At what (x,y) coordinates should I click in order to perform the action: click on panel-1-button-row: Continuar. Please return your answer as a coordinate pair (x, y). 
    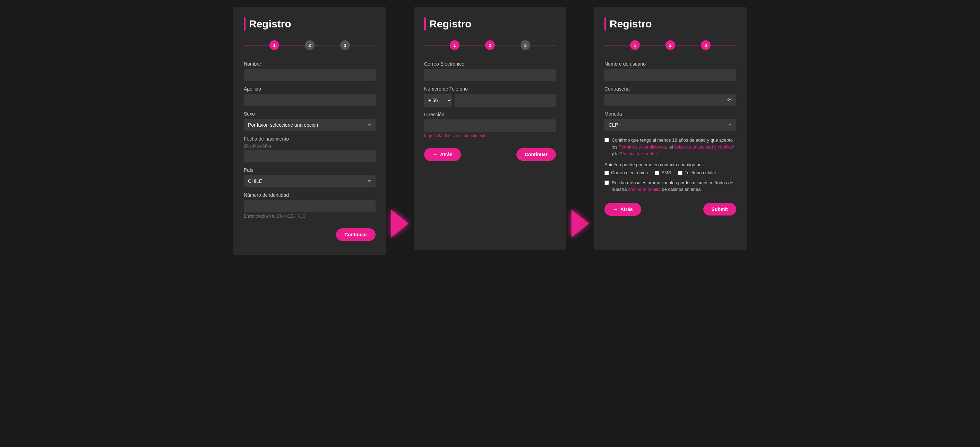
    Looking at the image, I should click on (310, 235).